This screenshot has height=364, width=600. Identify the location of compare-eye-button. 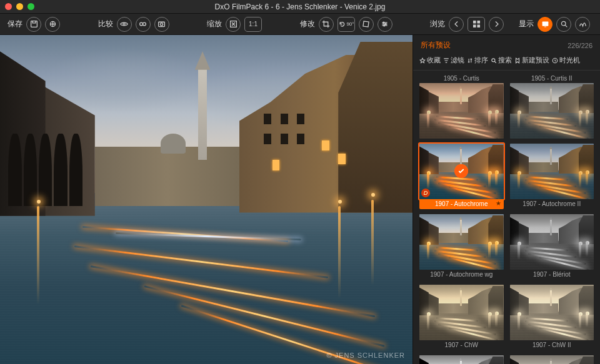
(124, 24).